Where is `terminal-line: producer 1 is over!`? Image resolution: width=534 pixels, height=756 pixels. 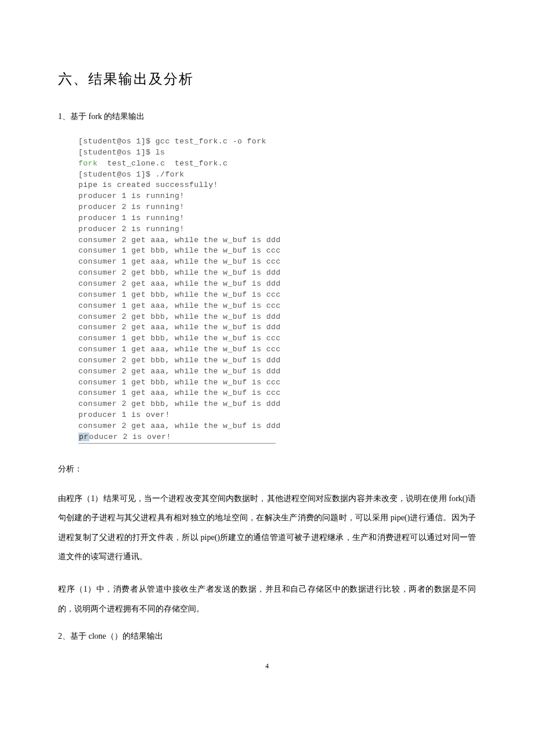
terminal-line: producer 1 is over! is located at coordinates (124, 415).